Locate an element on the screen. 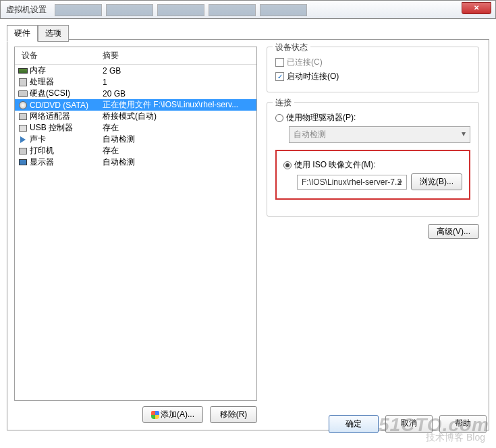 Image resolution: width=496 pixels, height=448 pixels. titlebar: 虚拟机设置 is located at coordinates (248, 9).